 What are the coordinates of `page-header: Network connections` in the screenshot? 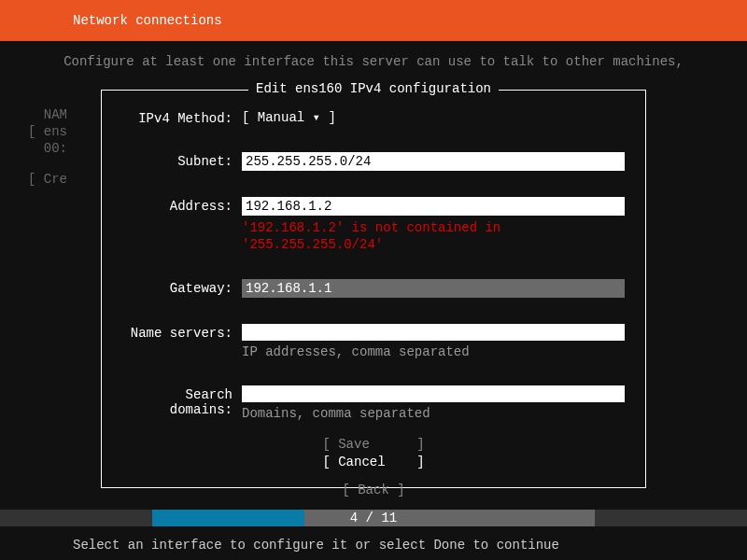 It's located at (374, 21).